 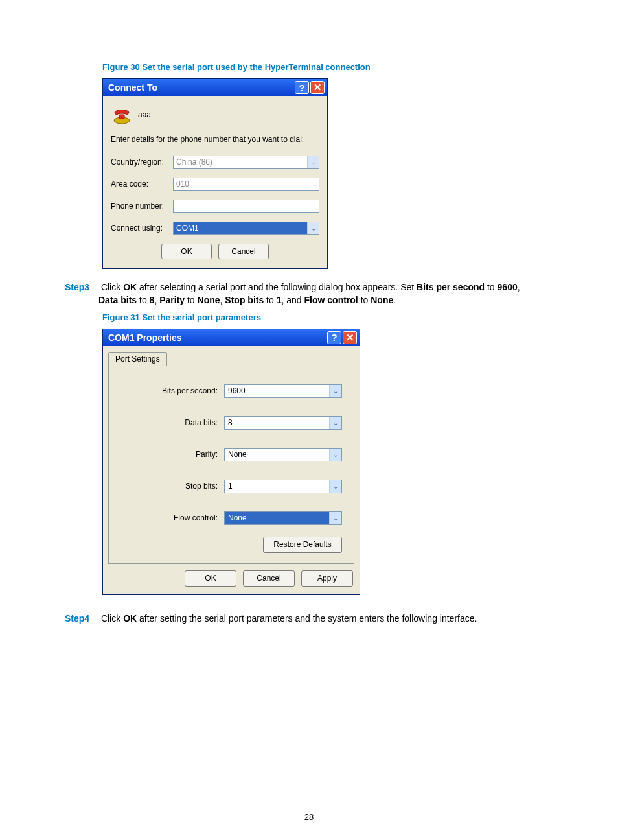 I want to click on phone-number-input, so click(x=246, y=206).